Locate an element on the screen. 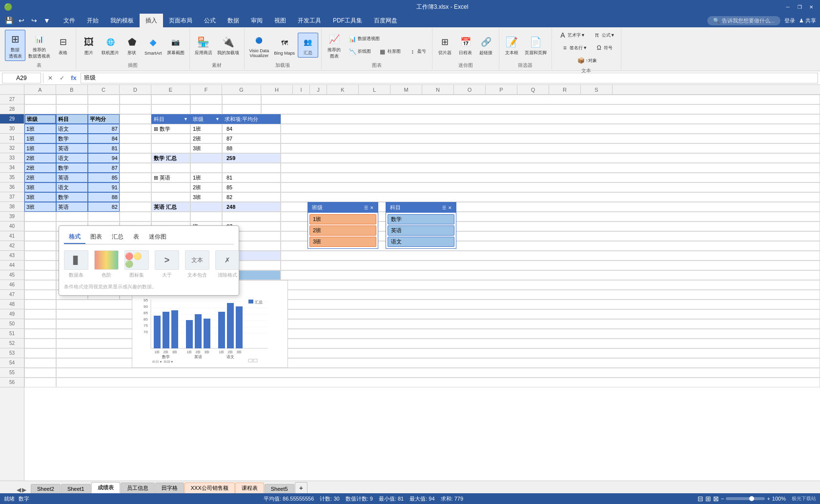 The width and height of the screenshot is (820, 504). pivot-g30: 84 is located at coordinates (251, 129).